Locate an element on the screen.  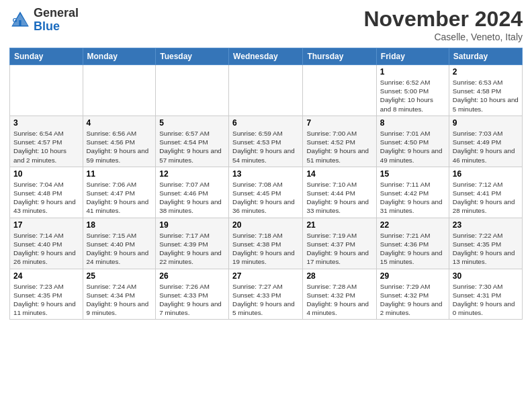
day-number: 28 is located at coordinates (339, 276).